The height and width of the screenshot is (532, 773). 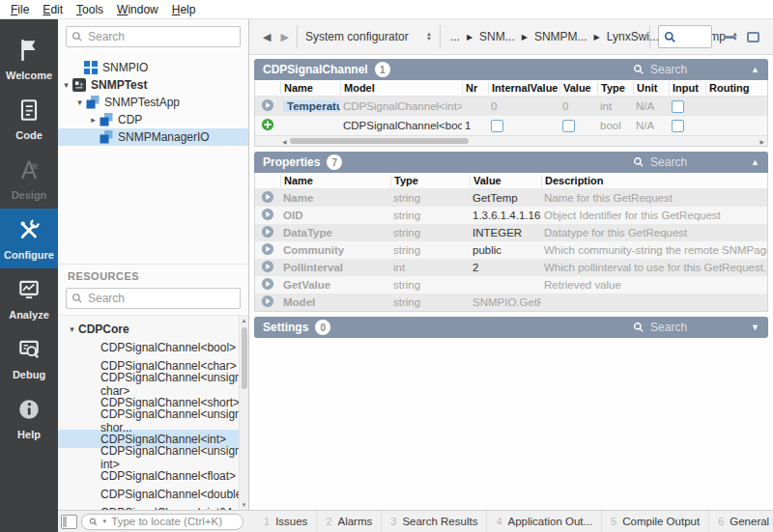 I want to click on menu-tools: Tools, so click(x=90, y=10).